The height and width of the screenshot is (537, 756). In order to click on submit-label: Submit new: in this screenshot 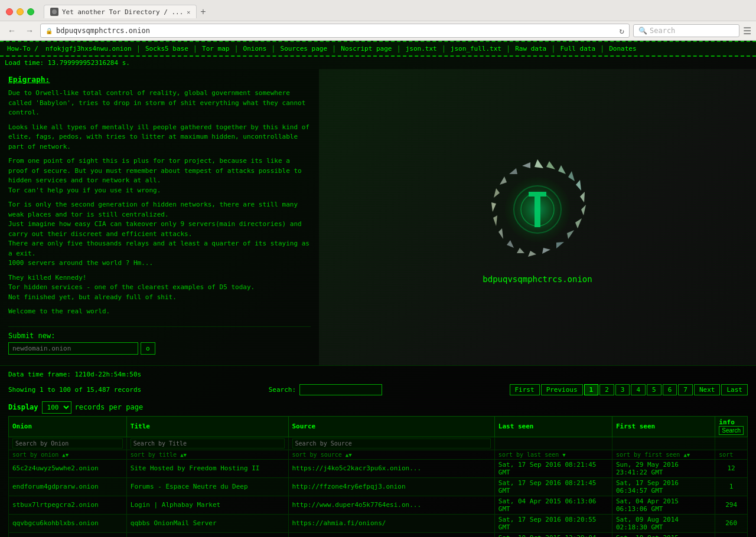, I will do `click(159, 336)`.